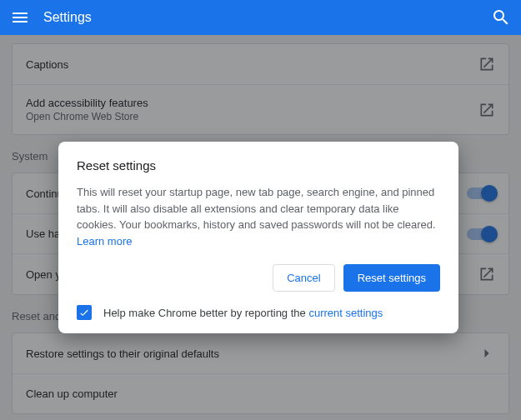  Describe the element at coordinates (257, 208) in the screenshot. I see `dialog-body-text: This will reset your startup page, new t…` at that location.